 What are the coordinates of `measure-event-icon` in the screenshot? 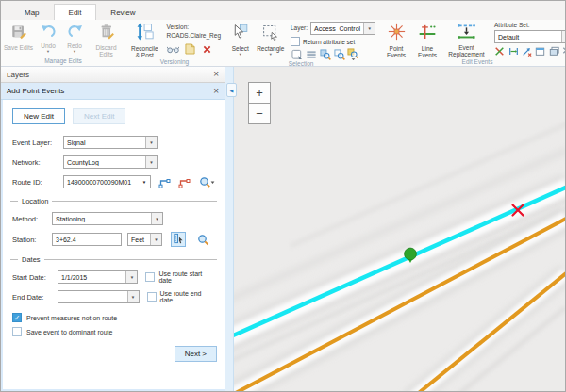 It's located at (513, 51).